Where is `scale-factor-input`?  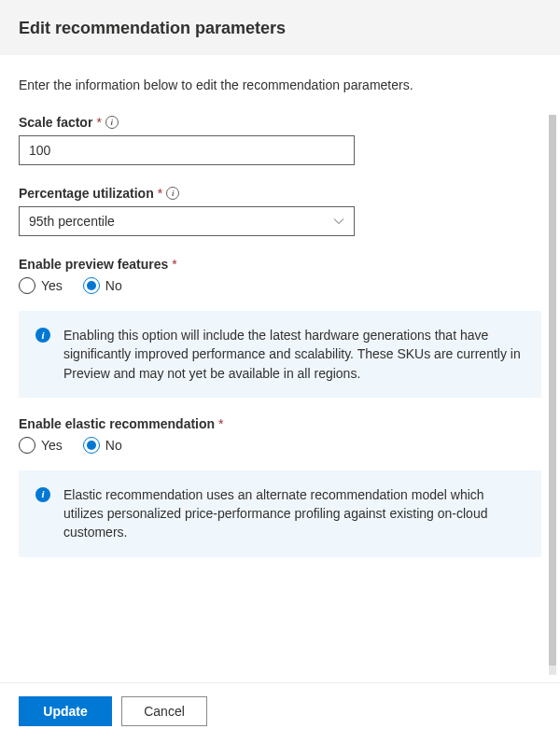 scale-factor-input is located at coordinates (187, 150).